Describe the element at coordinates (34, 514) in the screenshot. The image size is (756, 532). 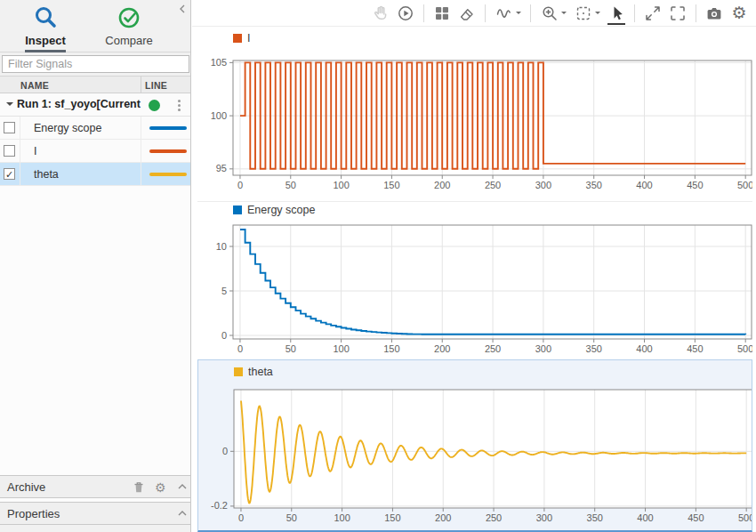
I see `properties-label: Properties` at that location.